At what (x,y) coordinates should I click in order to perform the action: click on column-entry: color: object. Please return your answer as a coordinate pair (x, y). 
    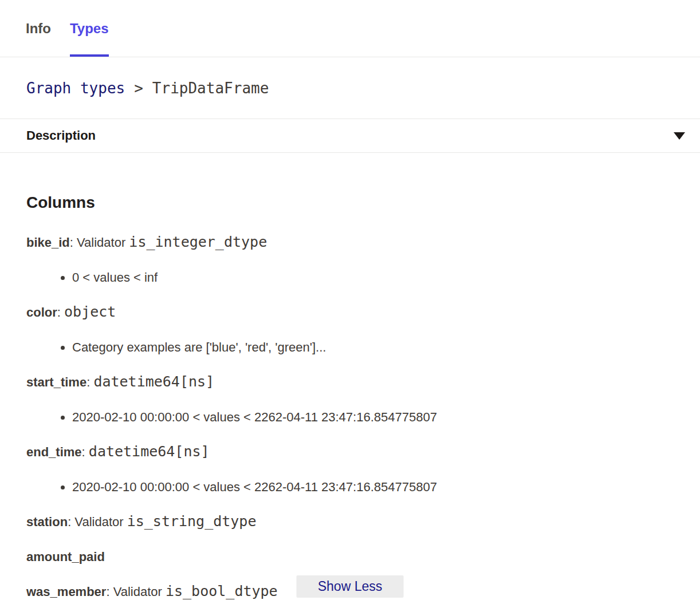
    Looking at the image, I should click on (350, 313).